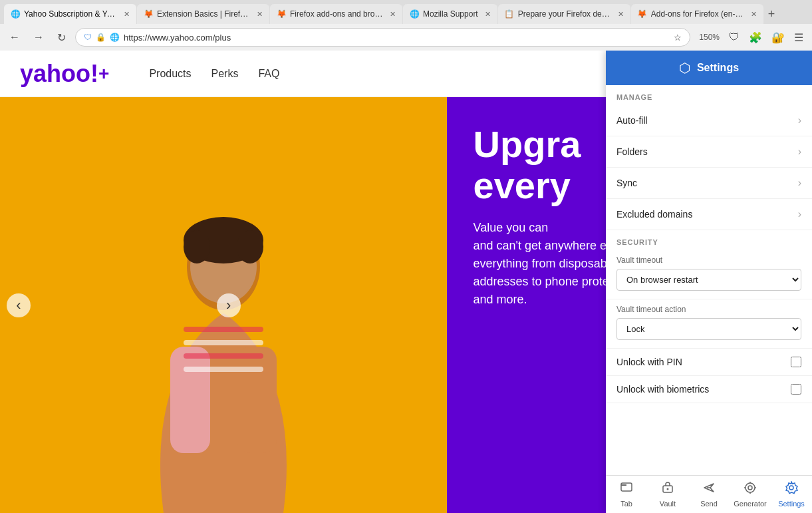 Image resolution: width=812 pixels, height=513 pixels. Describe the element at coordinates (70, 14) in the screenshot. I see `tab-yahoo-title: Yahoo Subscription & Yahoo...` at that location.